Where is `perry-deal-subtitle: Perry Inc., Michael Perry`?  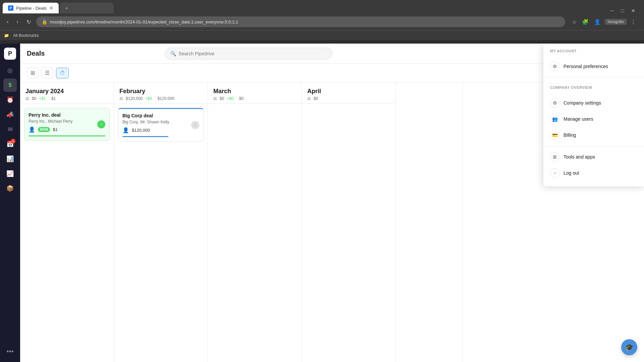
perry-deal-subtitle: Perry Inc., Michael Perry is located at coordinates (67, 121).